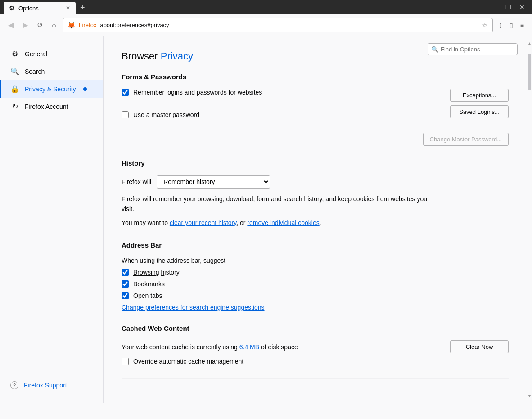  I want to click on you-may-text: You may want to, so click(146, 223).